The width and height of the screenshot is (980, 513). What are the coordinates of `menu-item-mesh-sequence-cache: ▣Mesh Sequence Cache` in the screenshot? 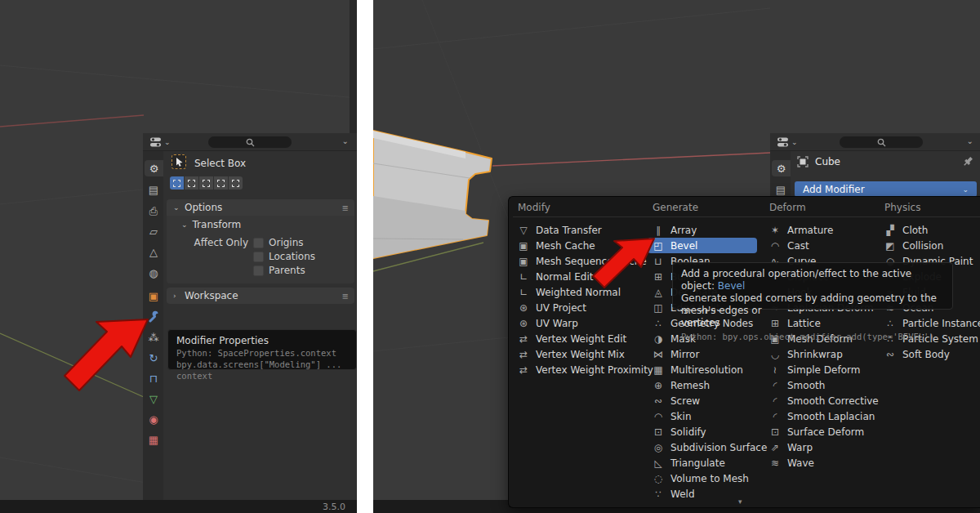 It's located at (582, 261).